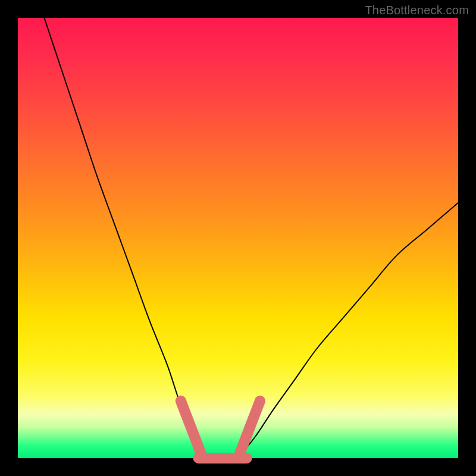 The image size is (476, 476). I want to click on watermark-text: TheBottleneck.com, so click(416, 11).